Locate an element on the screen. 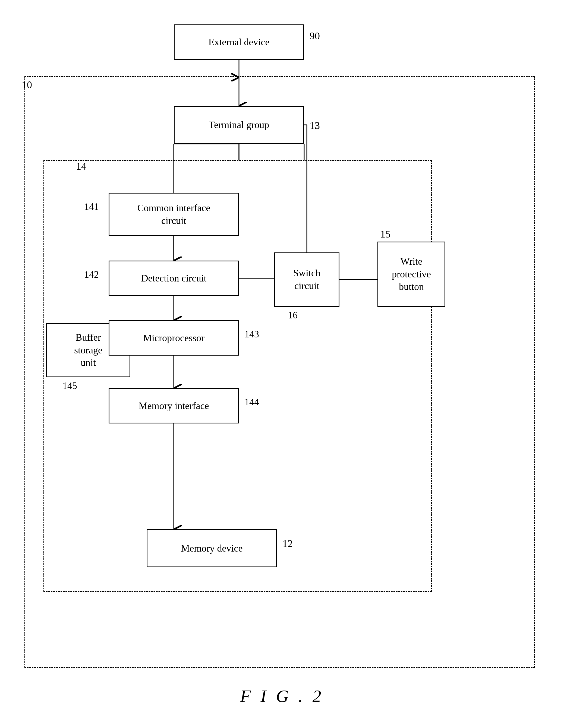 The width and height of the screenshot is (564, 728). terminal-group-box: Terminal group is located at coordinates (239, 125).